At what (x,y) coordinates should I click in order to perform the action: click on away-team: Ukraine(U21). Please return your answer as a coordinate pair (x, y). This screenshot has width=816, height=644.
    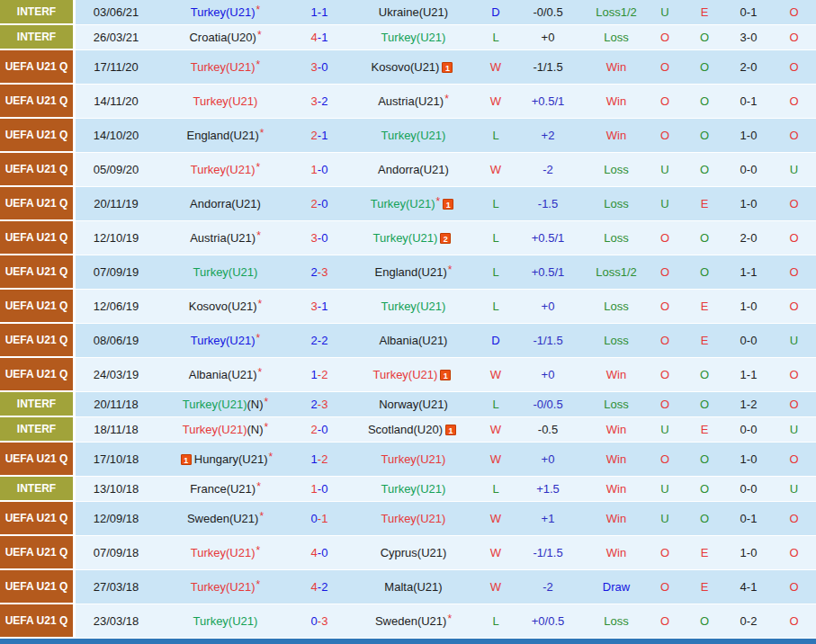
    Looking at the image, I should click on (414, 13).